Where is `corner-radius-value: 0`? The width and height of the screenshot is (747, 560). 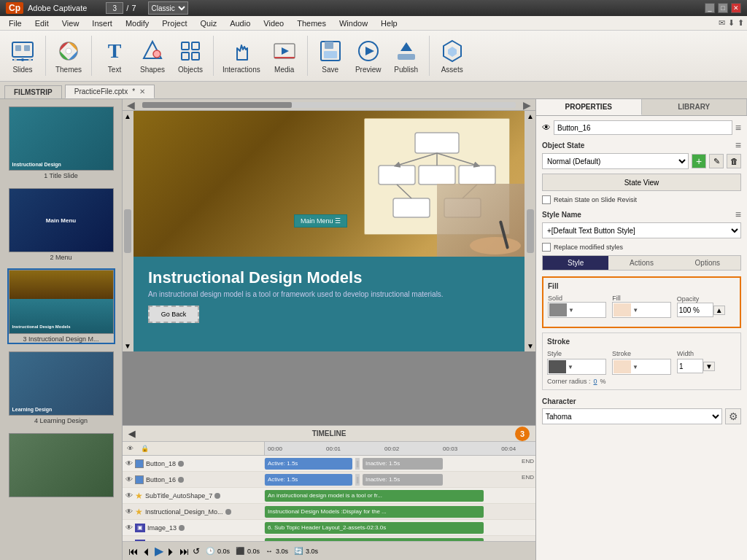 corner-radius-value: 0 is located at coordinates (595, 381).